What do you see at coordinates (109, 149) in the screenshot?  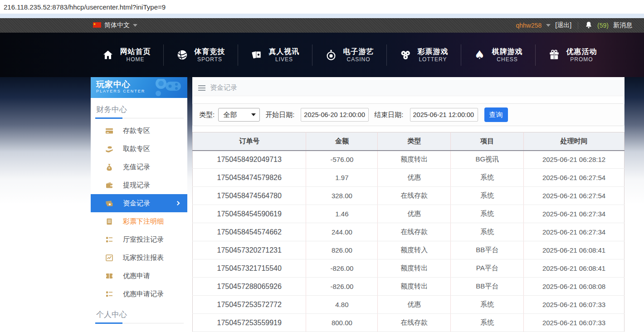 I see `hand-money-icon` at bounding box center [109, 149].